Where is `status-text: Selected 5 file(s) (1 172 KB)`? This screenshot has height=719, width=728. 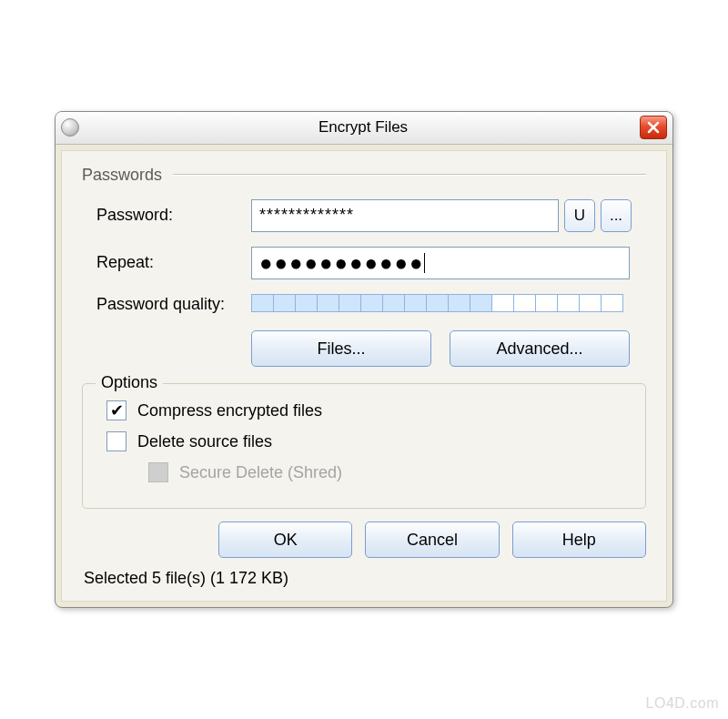 status-text: Selected 5 file(s) (1 172 KB) is located at coordinates (364, 579).